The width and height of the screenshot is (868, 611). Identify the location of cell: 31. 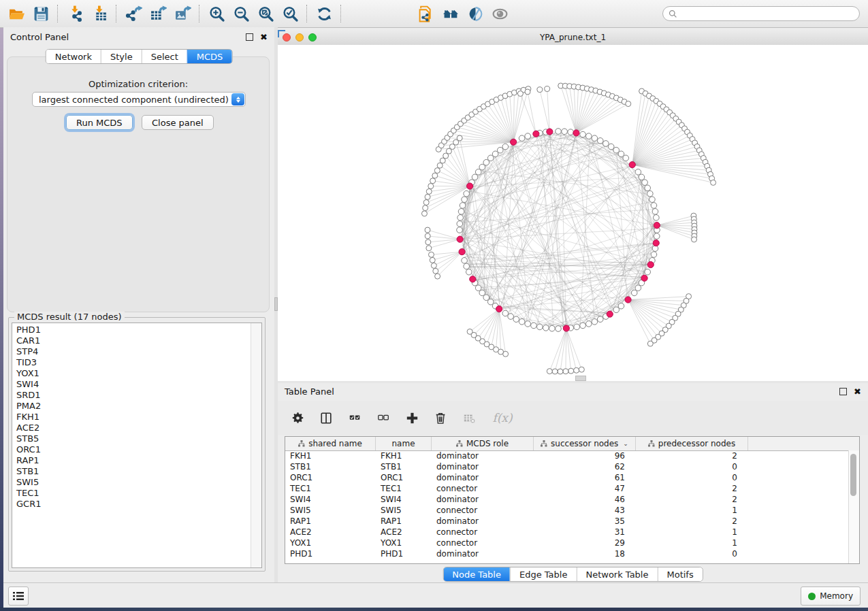
(585, 532).